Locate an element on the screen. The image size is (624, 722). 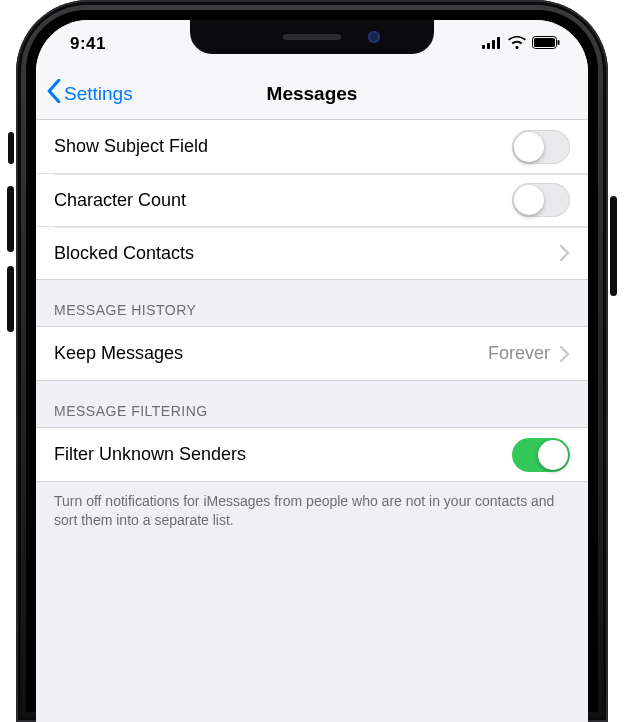
back-button: Settings is located at coordinates (90, 94).